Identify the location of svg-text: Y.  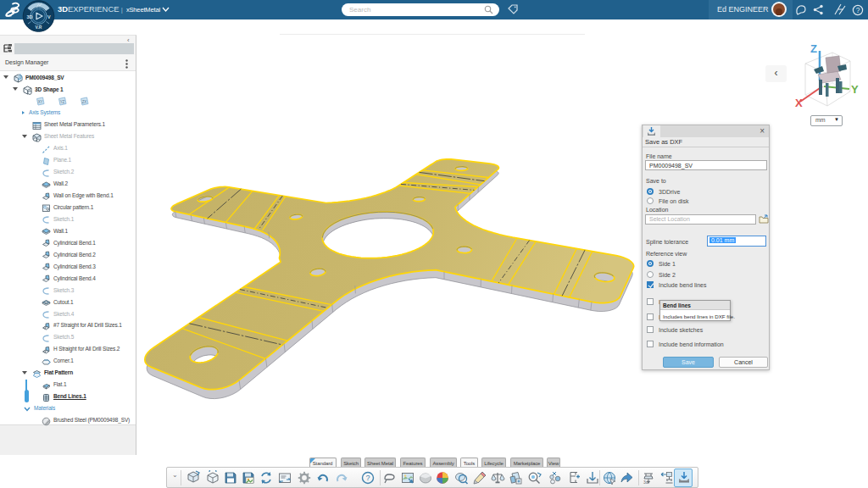
(854, 90).